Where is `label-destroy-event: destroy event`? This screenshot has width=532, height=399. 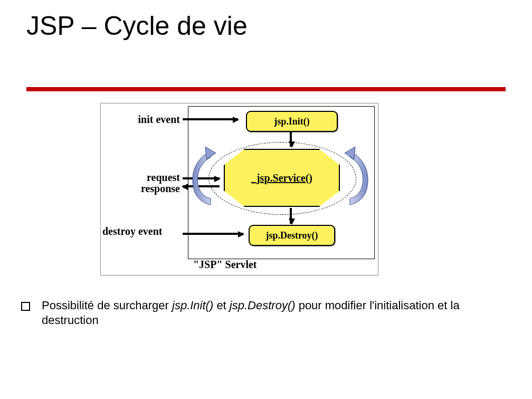 label-destroy-event: destroy event is located at coordinates (142, 231).